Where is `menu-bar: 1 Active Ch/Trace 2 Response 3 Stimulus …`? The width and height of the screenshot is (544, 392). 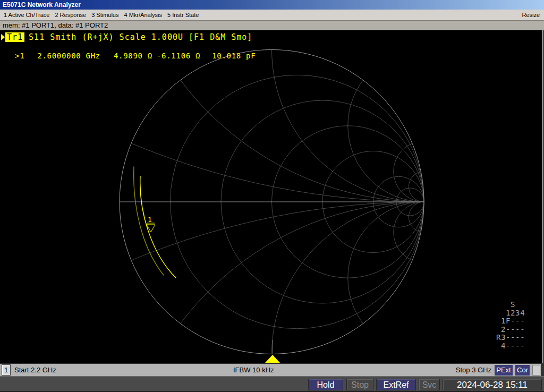 menu-bar: 1 Active Ch/Trace 2 Response 3 Stimulus … is located at coordinates (272, 15).